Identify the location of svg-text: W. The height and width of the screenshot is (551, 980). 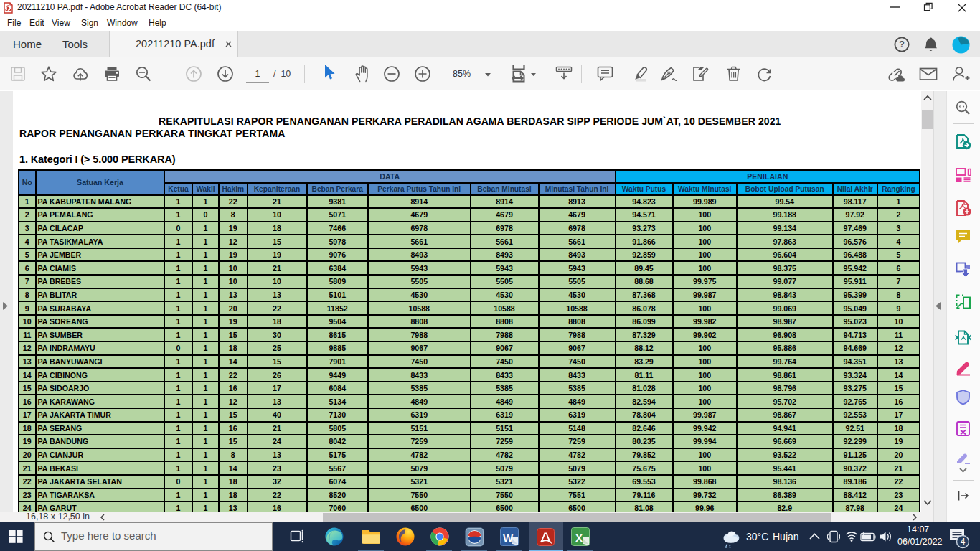
(508, 538).